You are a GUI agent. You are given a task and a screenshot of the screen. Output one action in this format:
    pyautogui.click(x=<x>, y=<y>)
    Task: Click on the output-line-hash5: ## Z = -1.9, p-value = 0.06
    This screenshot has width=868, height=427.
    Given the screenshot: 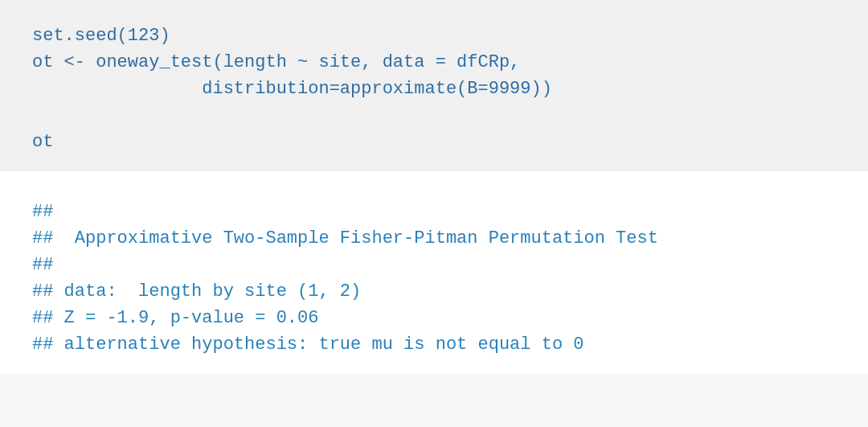 What is the action you would take?
    pyautogui.click(x=434, y=318)
    